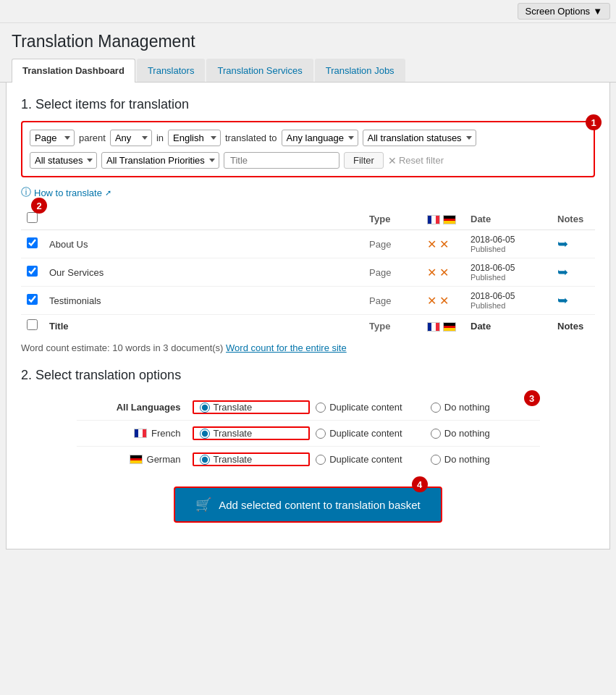 This screenshot has height=695, width=616. Describe the element at coordinates (392, 219) in the screenshot. I see `col-header-type: Type` at that location.